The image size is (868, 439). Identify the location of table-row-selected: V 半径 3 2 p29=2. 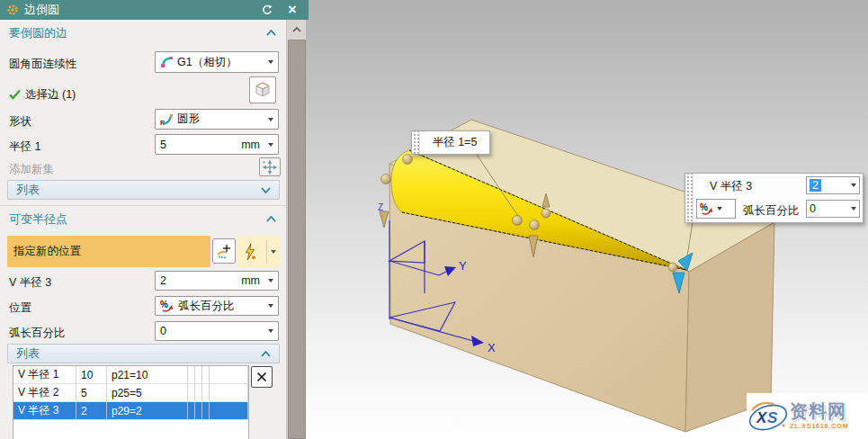
(131, 411).